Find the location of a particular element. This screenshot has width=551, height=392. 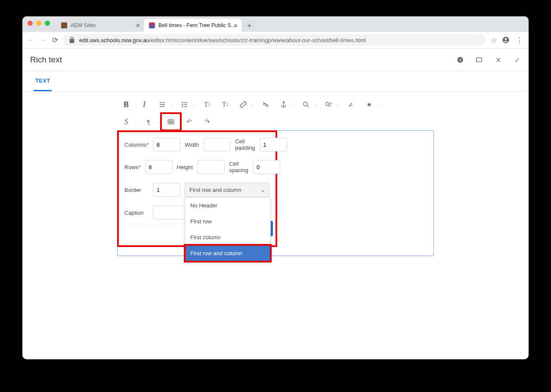

border-label: Border is located at coordinates (136, 190).